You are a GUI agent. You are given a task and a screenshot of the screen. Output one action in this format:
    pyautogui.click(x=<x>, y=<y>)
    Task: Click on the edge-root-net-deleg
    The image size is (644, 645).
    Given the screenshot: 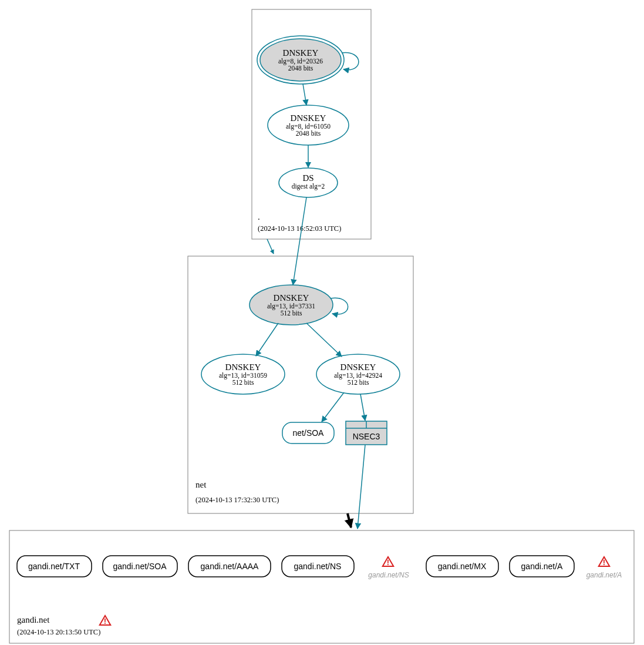 What is the action you would take?
    pyautogui.click(x=270, y=247)
    